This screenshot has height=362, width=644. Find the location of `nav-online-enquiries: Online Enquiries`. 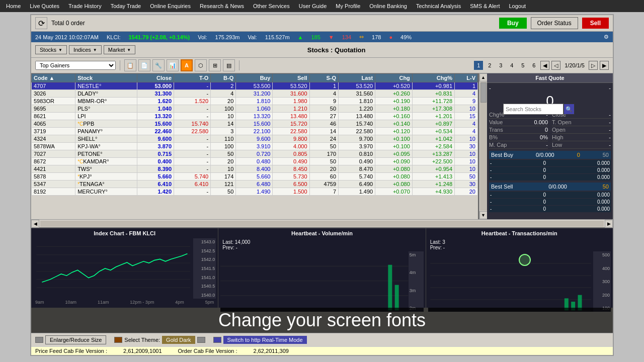

nav-online-enquiries: Online Enquiries is located at coordinates (170, 6).